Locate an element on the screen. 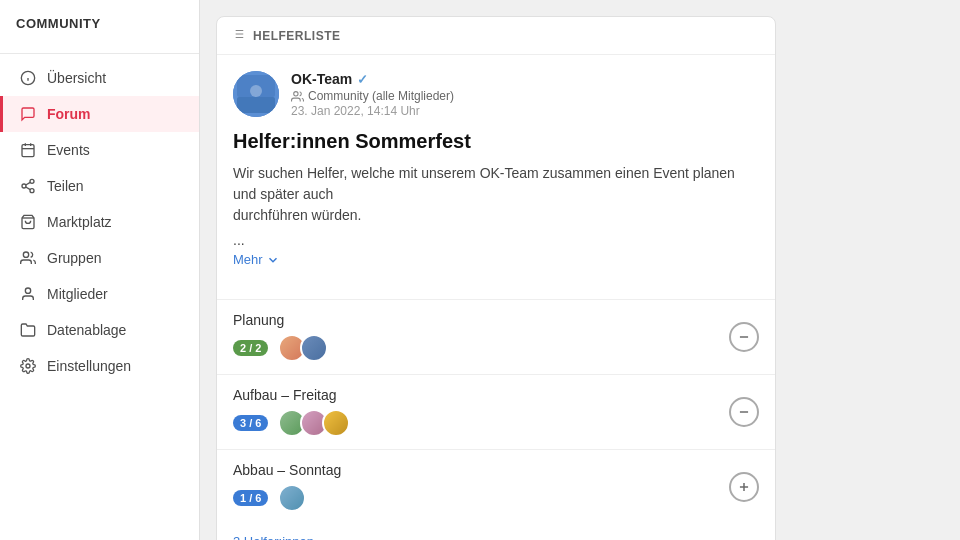  section-planung-name: Planung is located at coordinates (481, 320).